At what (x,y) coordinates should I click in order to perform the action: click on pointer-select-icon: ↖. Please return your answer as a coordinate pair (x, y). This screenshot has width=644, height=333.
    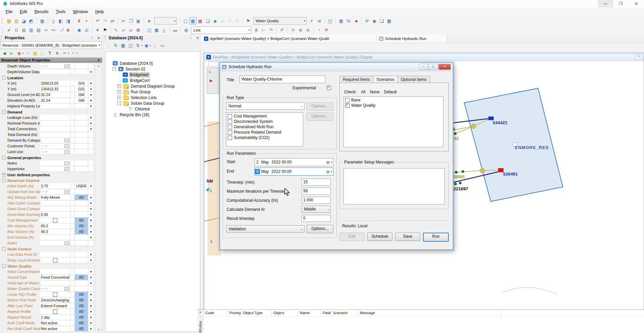
    Looking at the image, I should click on (116, 30).